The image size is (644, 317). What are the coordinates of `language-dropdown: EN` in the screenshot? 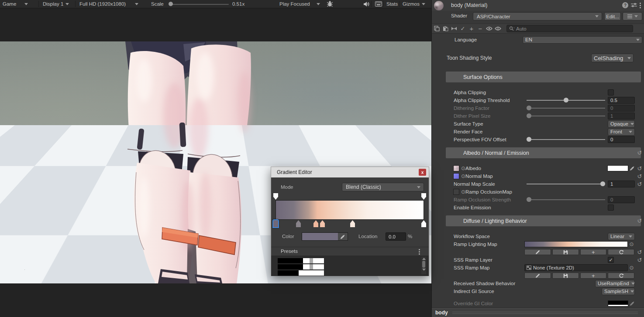 It's located at (582, 40).